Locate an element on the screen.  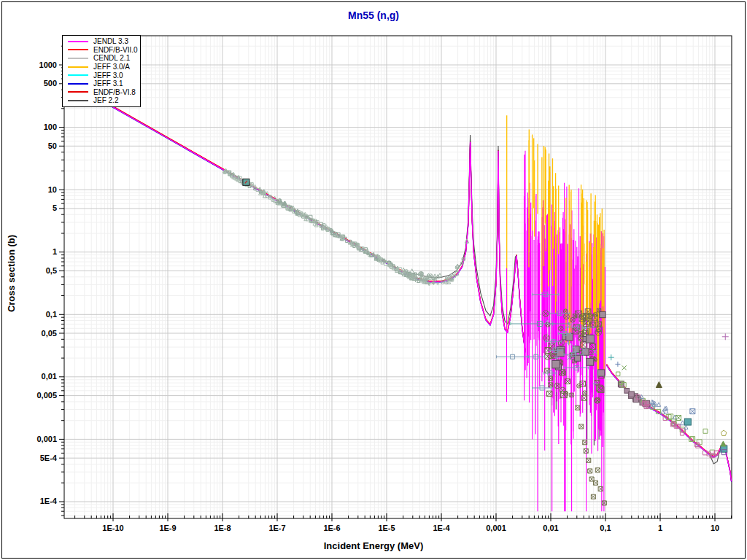
legend-label: JEFF 3.0 is located at coordinates (108, 76).